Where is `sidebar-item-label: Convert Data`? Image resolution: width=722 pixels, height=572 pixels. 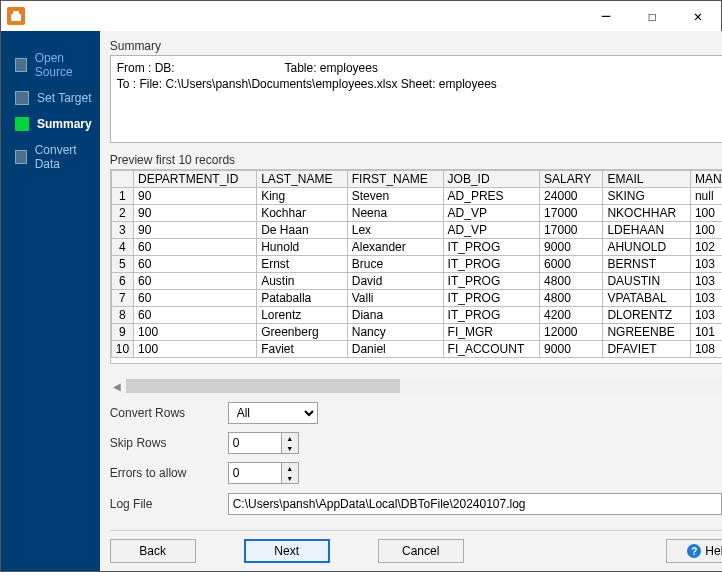 sidebar-item-label: Convert Data is located at coordinates (64, 157).